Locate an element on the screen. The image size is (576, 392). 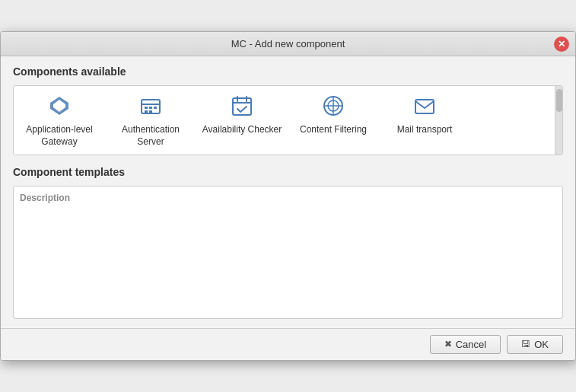
close-button: ✕ is located at coordinates (562, 44).